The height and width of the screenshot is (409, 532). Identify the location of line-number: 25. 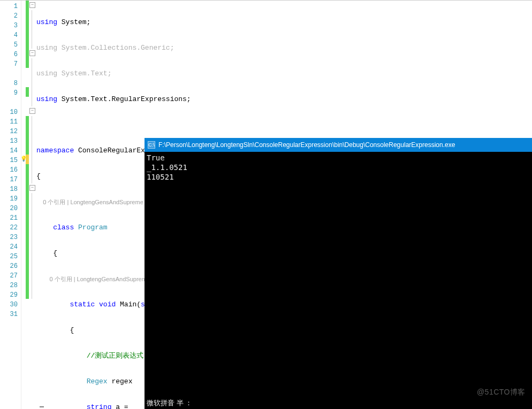
(11, 257).